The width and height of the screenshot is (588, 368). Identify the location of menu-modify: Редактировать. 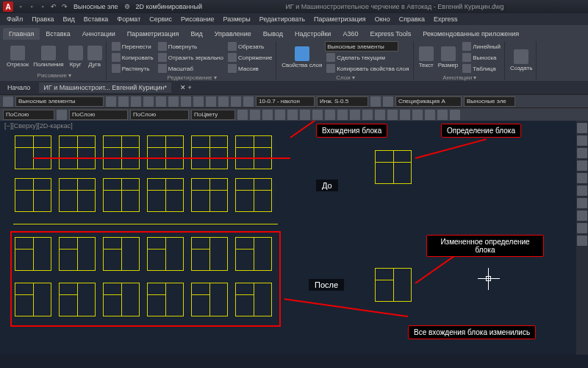
(282, 19).